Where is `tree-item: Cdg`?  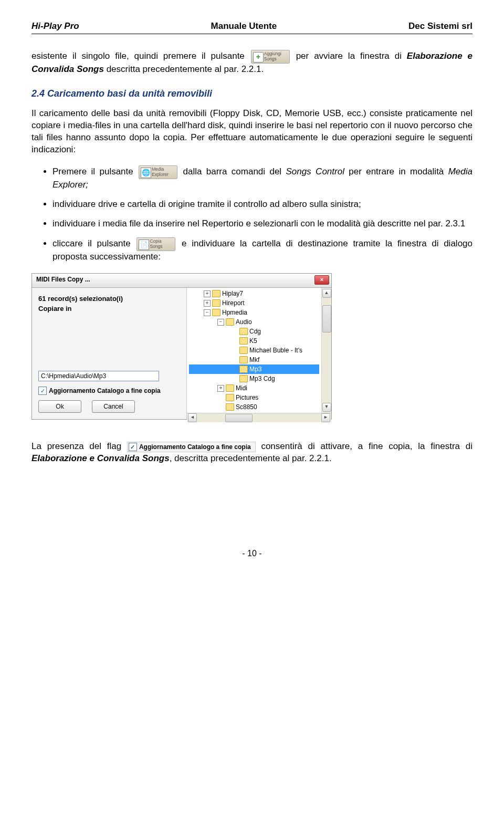
tree-item: Cdg is located at coordinates (254, 331).